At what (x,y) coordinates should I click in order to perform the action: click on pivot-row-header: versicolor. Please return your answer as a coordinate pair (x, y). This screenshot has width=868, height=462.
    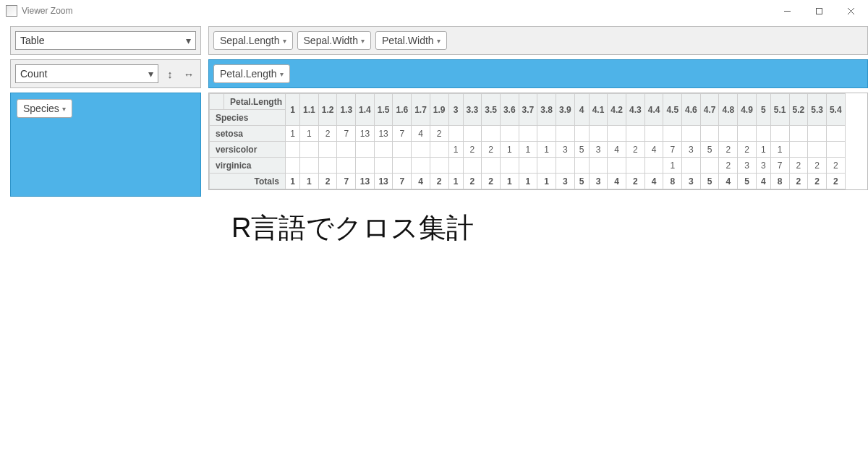
    Looking at the image, I should click on (247, 150).